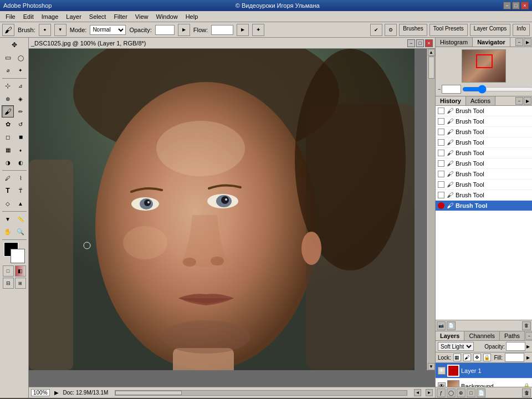 The height and width of the screenshot is (399, 532). What do you see at coordinates (420, 43) in the screenshot?
I see `canvas-maximize: □` at bounding box center [420, 43].